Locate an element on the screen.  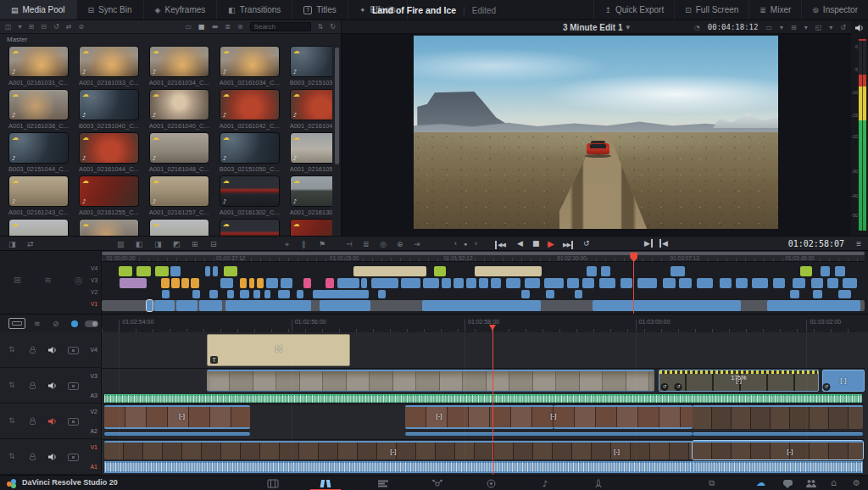
tab-titles: TTitles is located at coordinates (320, 10).